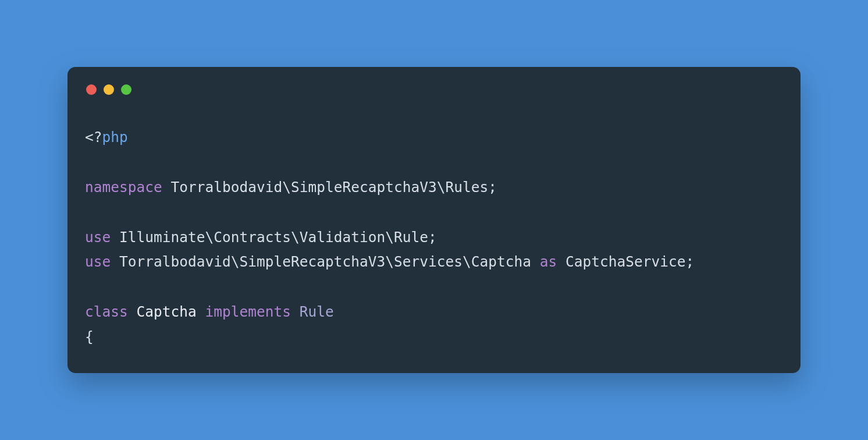 Image resolution: width=868 pixels, height=440 pixels. What do you see at coordinates (91, 90) in the screenshot?
I see `close-icon` at bounding box center [91, 90].